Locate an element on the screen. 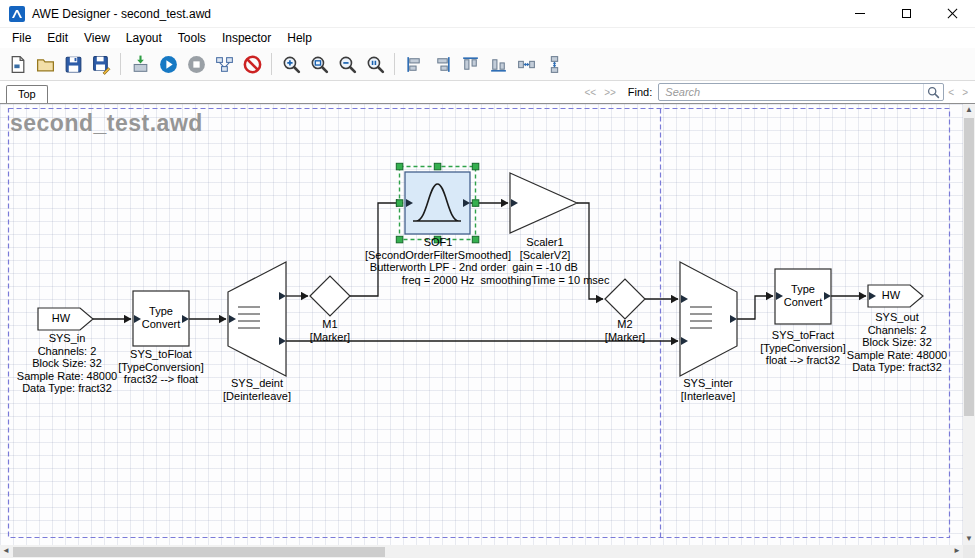  close-icon is located at coordinates (952, 14).